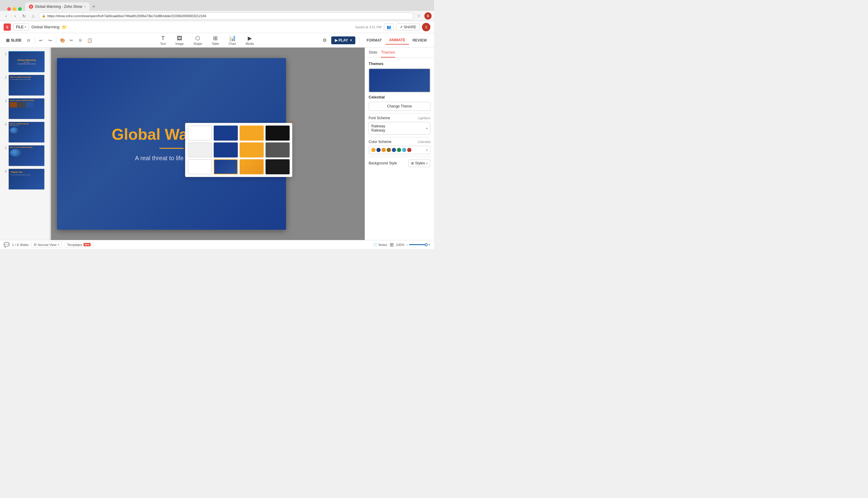 This screenshot has width=868, height=498. I want to click on color-scheme-selector: ▾, so click(399, 150).